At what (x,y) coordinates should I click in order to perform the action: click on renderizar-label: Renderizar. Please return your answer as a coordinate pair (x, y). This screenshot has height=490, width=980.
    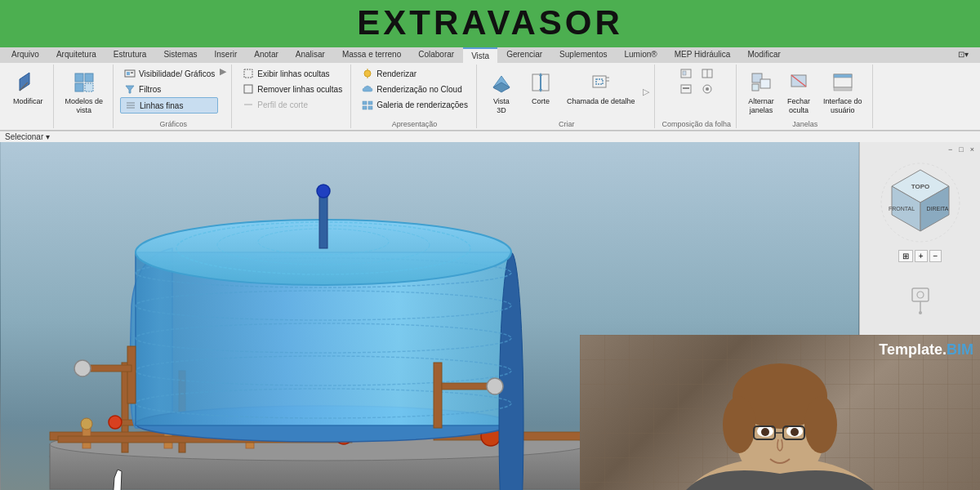
    Looking at the image, I should click on (397, 74).